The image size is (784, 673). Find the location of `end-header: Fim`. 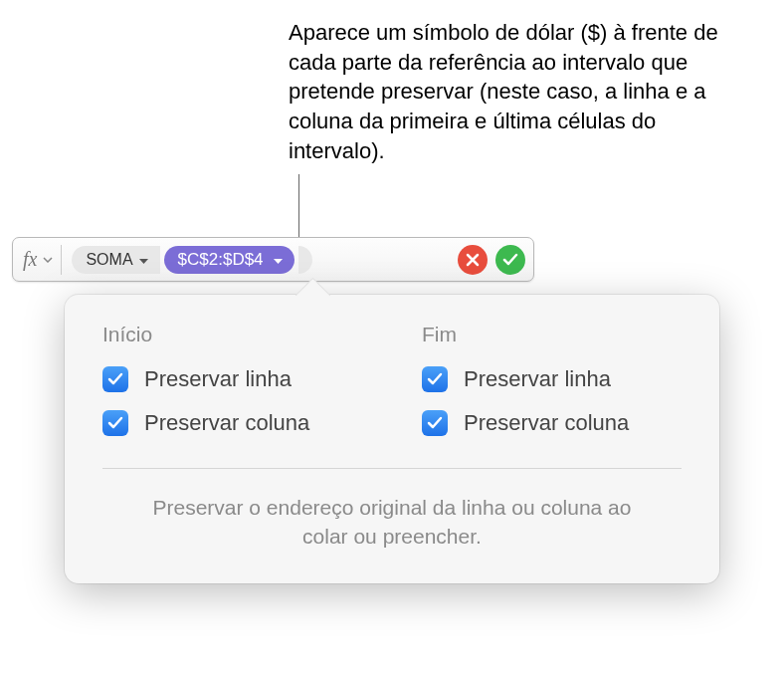

end-header: Fim is located at coordinates (551, 335).